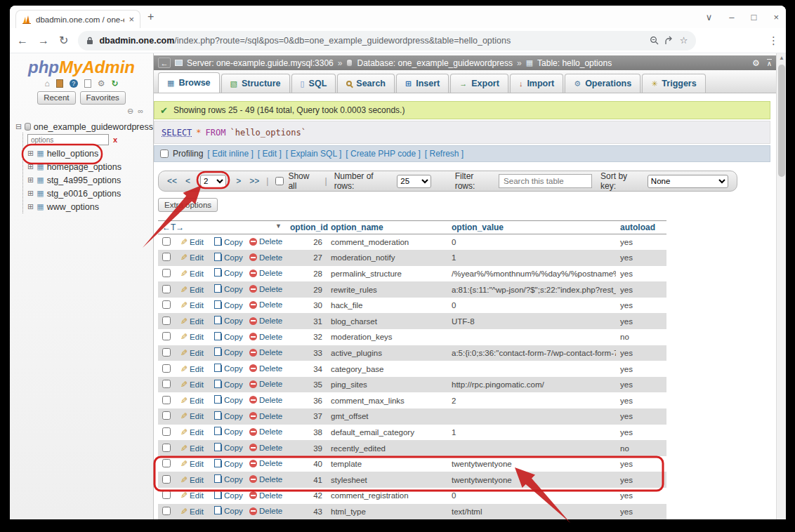  Describe the element at coordinates (31, 194) in the screenshot. I see `expand-box-icon: ⊞` at that location.